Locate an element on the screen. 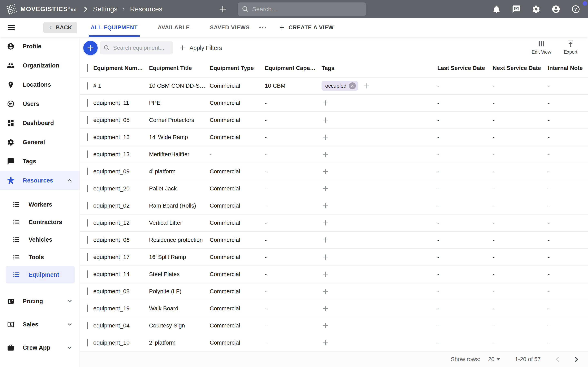 The image size is (588, 367). notifications-bell-icon is located at coordinates (497, 9).